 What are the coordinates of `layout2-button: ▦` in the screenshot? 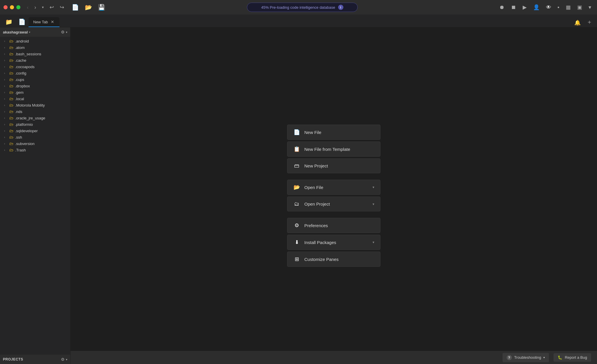 It's located at (568, 7).